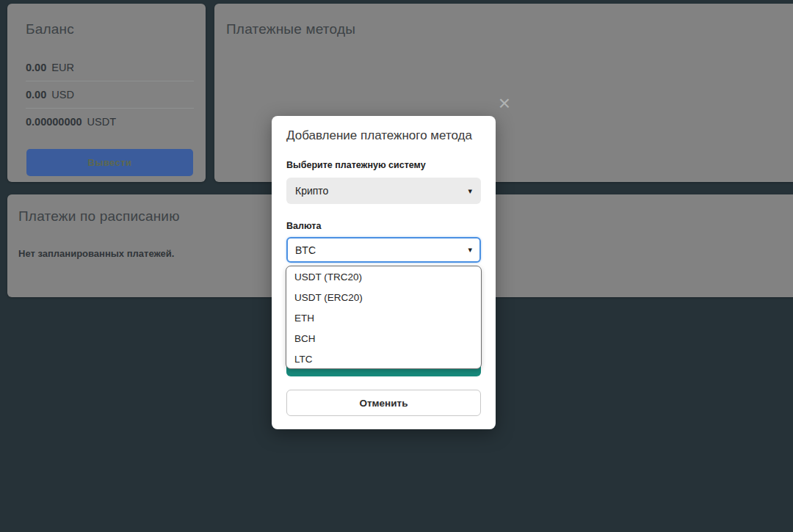 The width and height of the screenshot is (793, 532). I want to click on modal-title: Добавление платежного метода, so click(379, 136).